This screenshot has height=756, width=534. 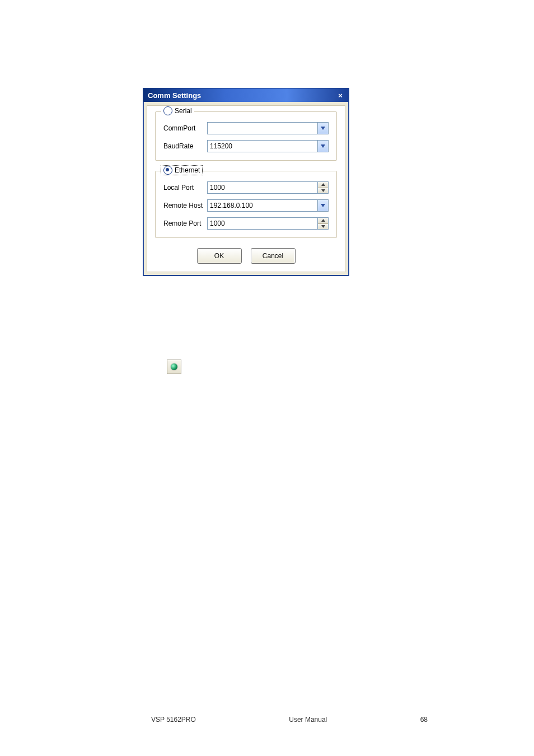 I want to click on serial-radio-label: Serial, so click(x=178, y=111).